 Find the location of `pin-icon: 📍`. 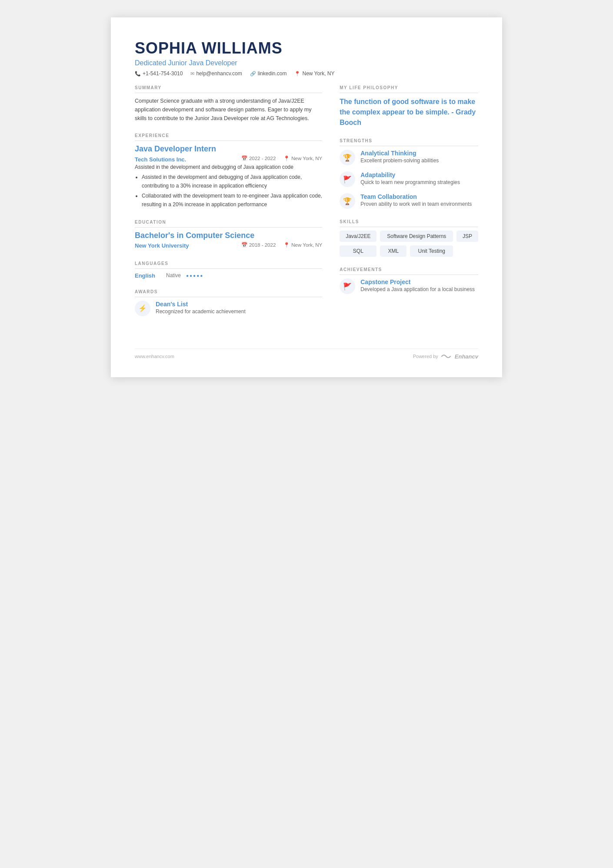

pin-icon: 📍 is located at coordinates (287, 158).